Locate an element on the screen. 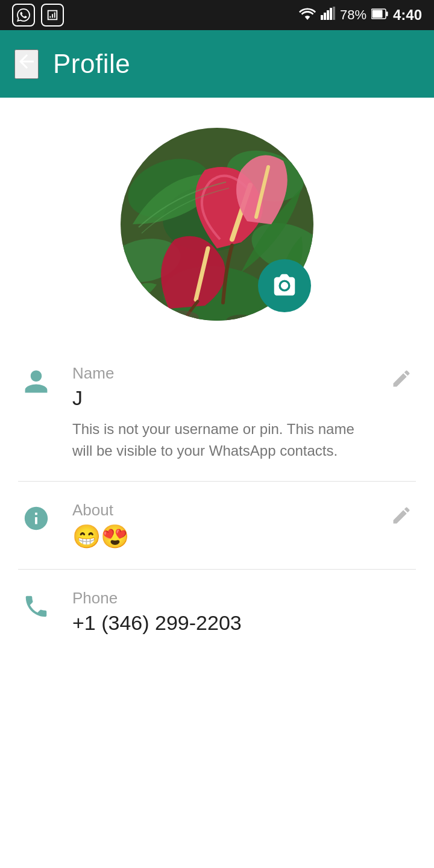  status-bar: 78% 4:40 is located at coordinates (217, 15).